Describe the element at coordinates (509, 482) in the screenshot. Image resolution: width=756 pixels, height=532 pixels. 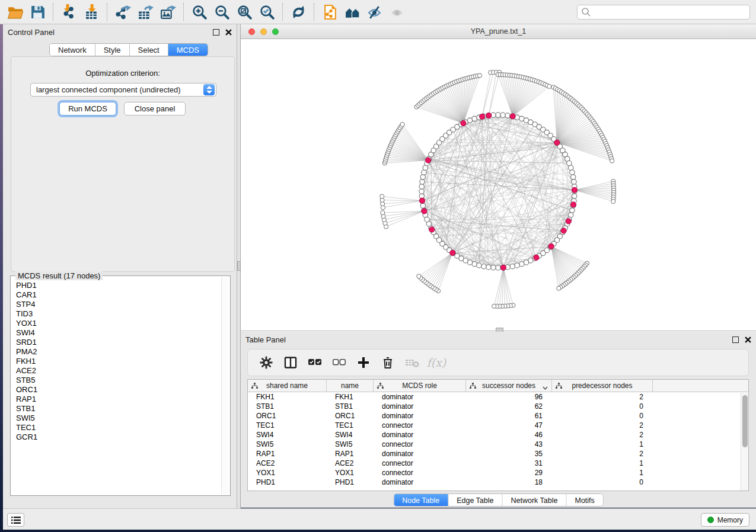
I see `cell: 18` at that location.